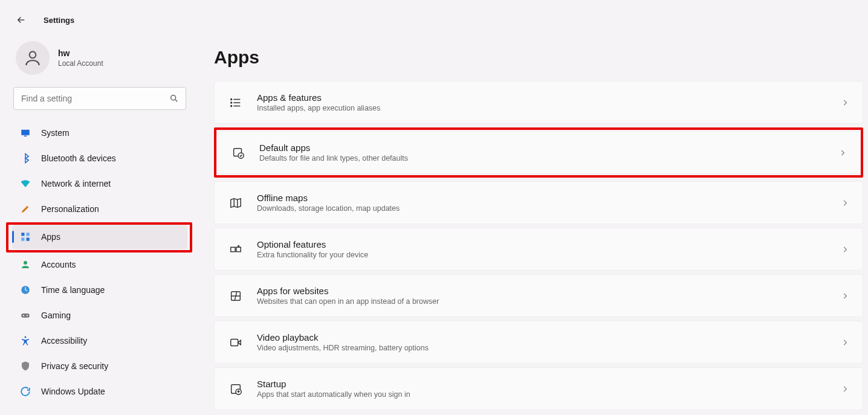 The width and height of the screenshot is (868, 415). Describe the element at coordinates (539, 103) in the screenshot. I see `card-apps-features: Apps & features Installed apps, app exec…` at that location.